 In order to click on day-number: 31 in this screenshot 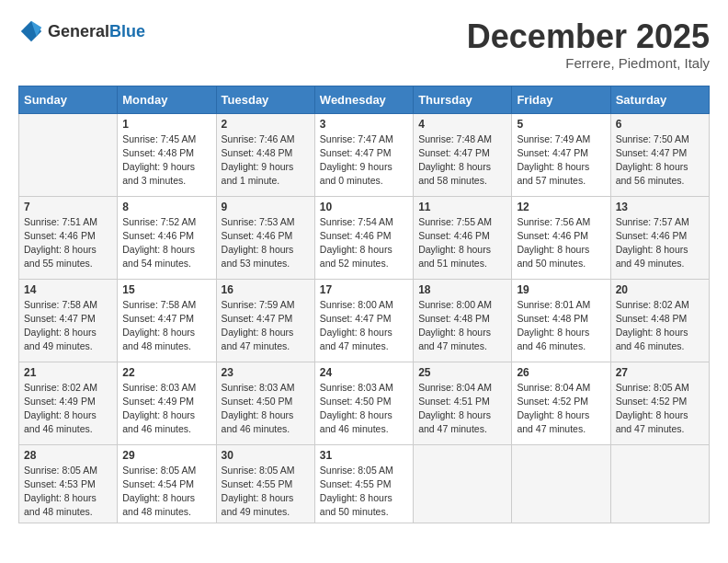, I will do `click(364, 455)`.